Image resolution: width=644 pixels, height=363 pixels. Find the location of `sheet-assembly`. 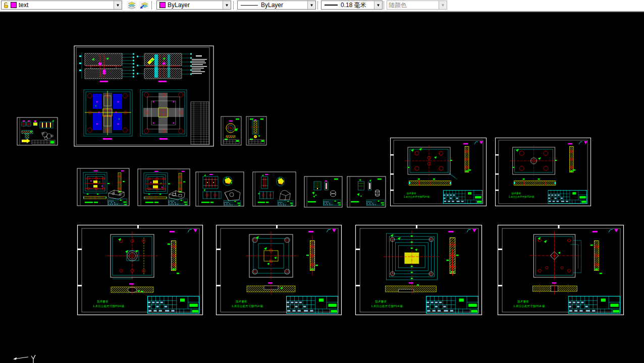

sheet-assembly is located at coordinates (144, 96).